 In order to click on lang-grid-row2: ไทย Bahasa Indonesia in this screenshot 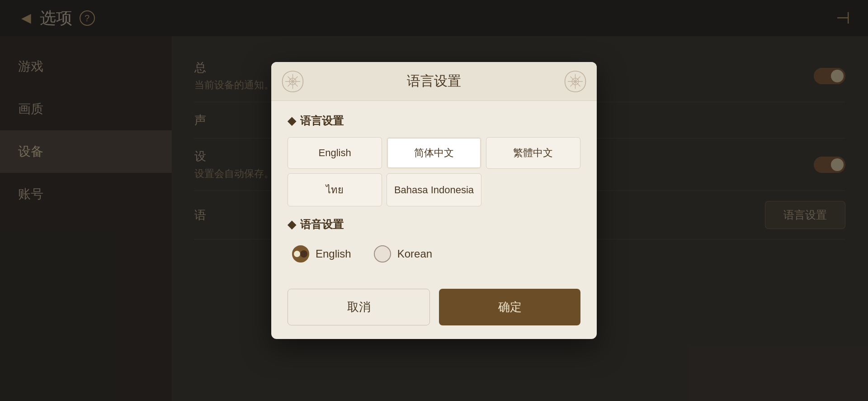, I will do `click(434, 190)`.